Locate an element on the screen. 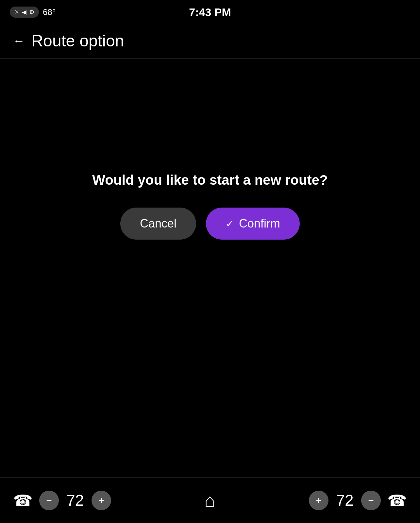  signal-icon: ◀ is located at coordinates (24, 12).